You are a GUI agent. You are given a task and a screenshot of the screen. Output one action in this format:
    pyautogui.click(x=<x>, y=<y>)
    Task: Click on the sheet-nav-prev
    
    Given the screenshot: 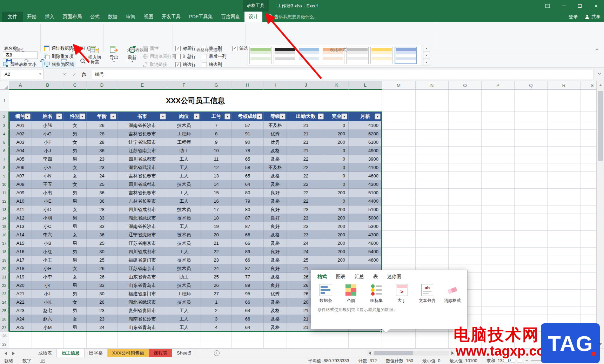 What is the action you would take?
    pyautogui.click(x=6, y=353)
    